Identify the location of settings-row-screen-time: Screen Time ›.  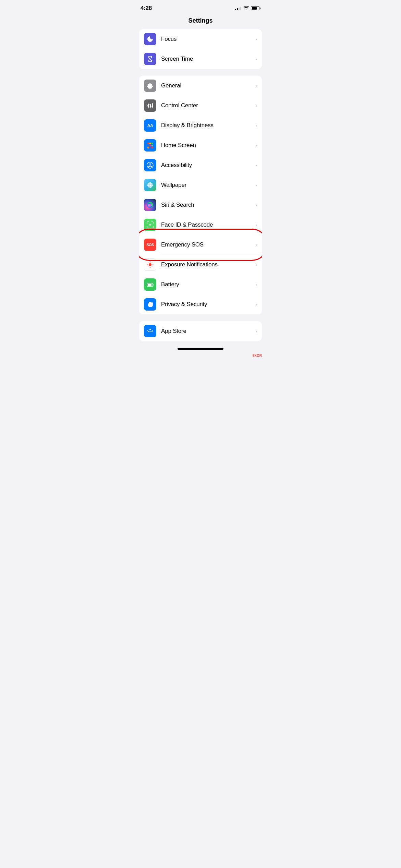
(200, 59).